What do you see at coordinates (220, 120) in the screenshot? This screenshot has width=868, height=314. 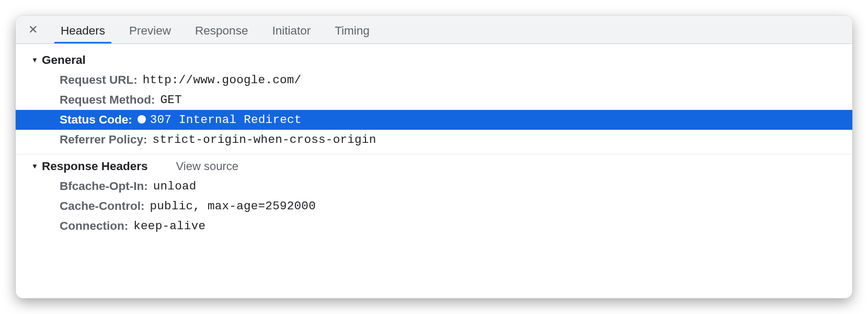 I see `value: 307 Internal Redirect` at bounding box center [220, 120].